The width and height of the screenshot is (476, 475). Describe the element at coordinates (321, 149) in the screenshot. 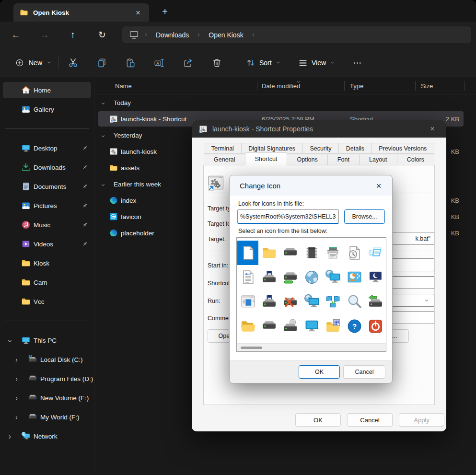

I see `tab-security: Security` at that location.